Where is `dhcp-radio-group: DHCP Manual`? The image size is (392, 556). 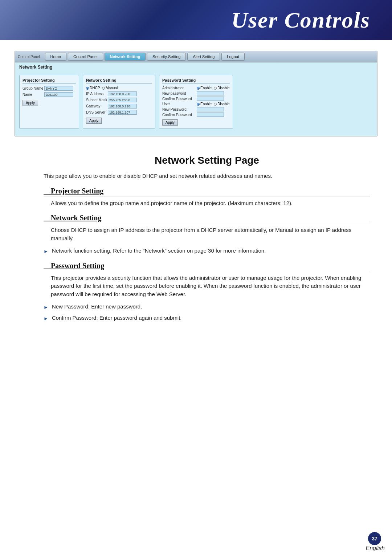 dhcp-radio-group: DHCP Manual is located at coordinates (102, 88).